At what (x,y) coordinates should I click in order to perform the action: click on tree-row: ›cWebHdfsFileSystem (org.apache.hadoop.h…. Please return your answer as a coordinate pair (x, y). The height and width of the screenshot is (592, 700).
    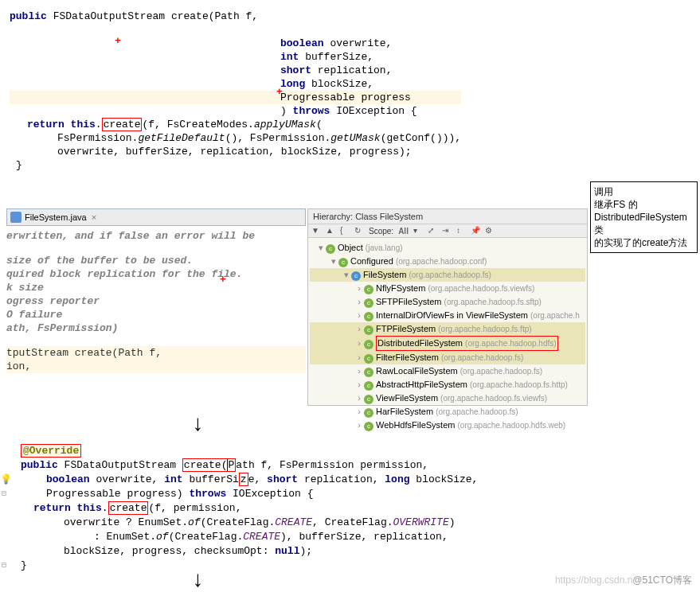
    Looking at the image, I should click on (448, 425).